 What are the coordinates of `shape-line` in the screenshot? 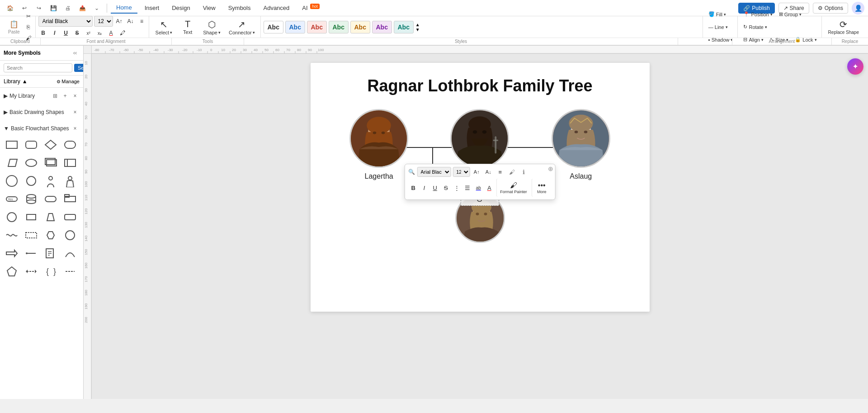 It's located at (31, 253).